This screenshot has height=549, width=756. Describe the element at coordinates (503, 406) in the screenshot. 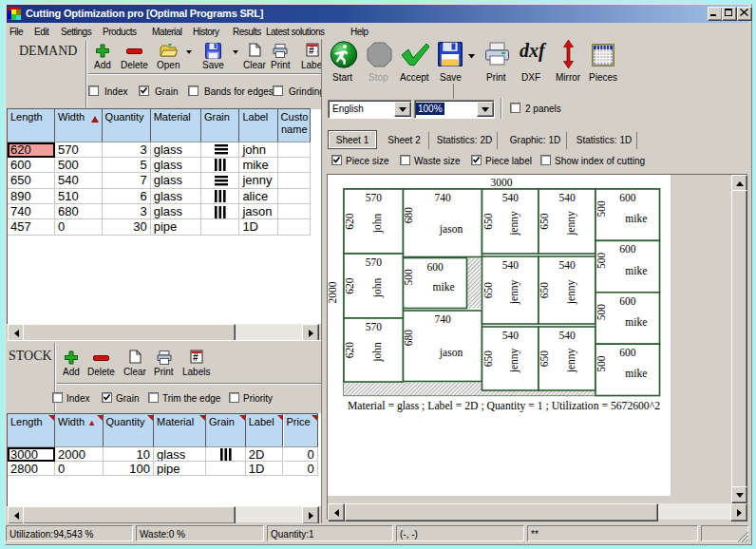

I see `svg-text:Material = glass ; Label = 2D: Material = glass ; Label = 2D ; Quantity…` at that location.